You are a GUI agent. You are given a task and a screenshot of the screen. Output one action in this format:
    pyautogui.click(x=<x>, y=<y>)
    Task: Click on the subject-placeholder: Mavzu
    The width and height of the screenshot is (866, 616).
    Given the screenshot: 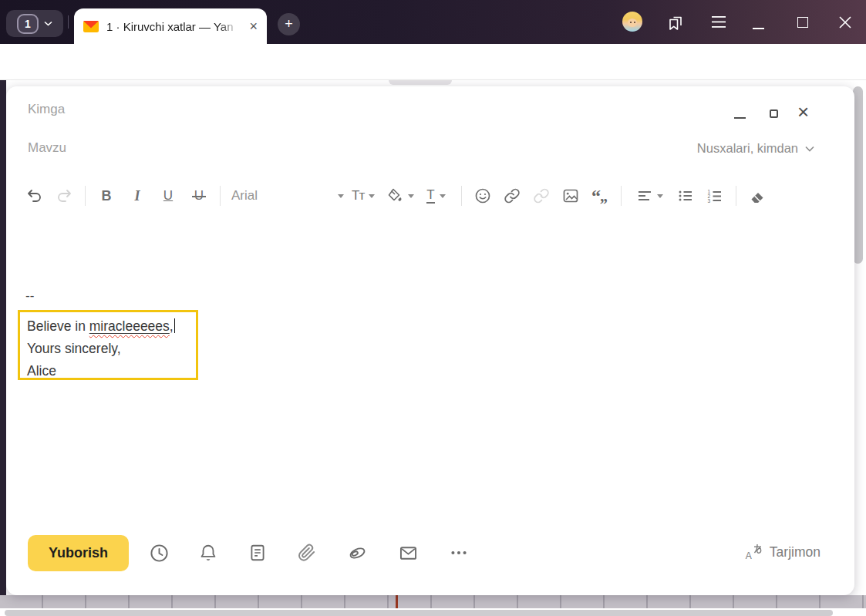 What is the action you would take?
    pyautogui.click(x=47, y=148)
    